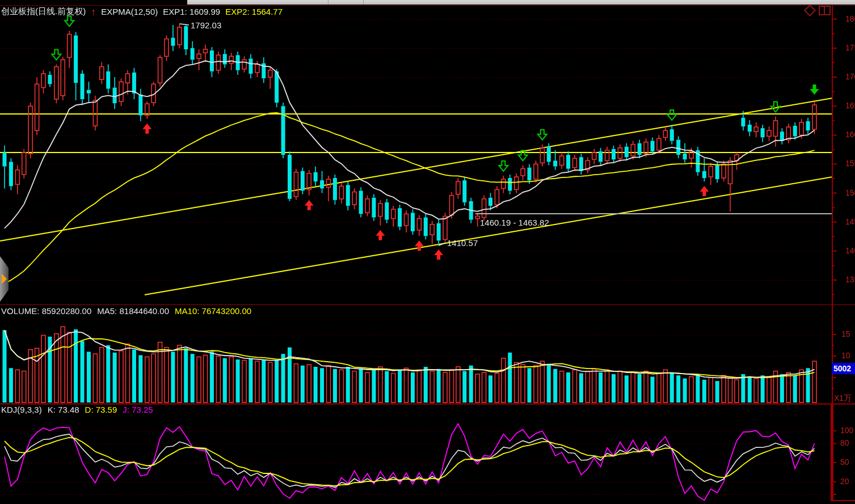  Describe the element at coordinates (818, 10) in the screenshot. I see `pane-corner-controls` at that location.